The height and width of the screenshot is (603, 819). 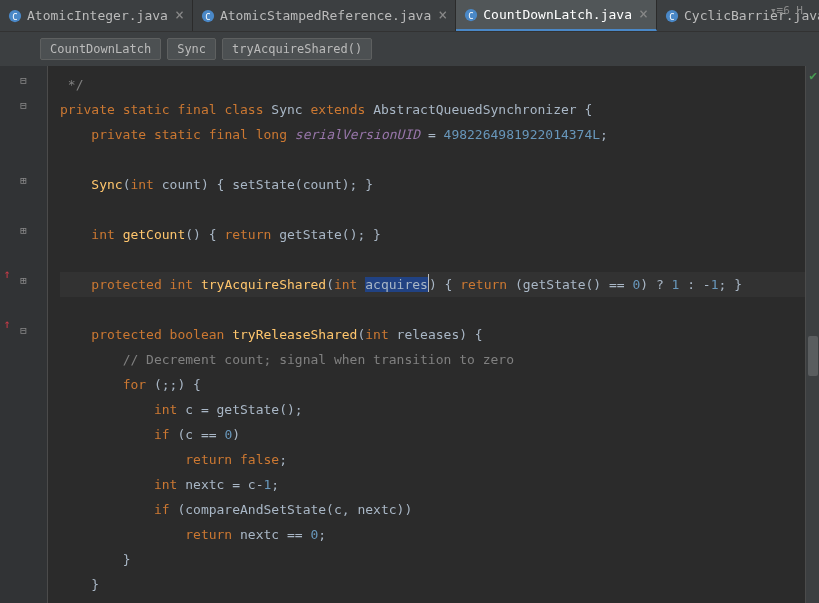 What do you see at coordinates (558, 14) in the screenshot?
I see `tab-label: CountDownLatch.java` at bounding box center [558, 14].